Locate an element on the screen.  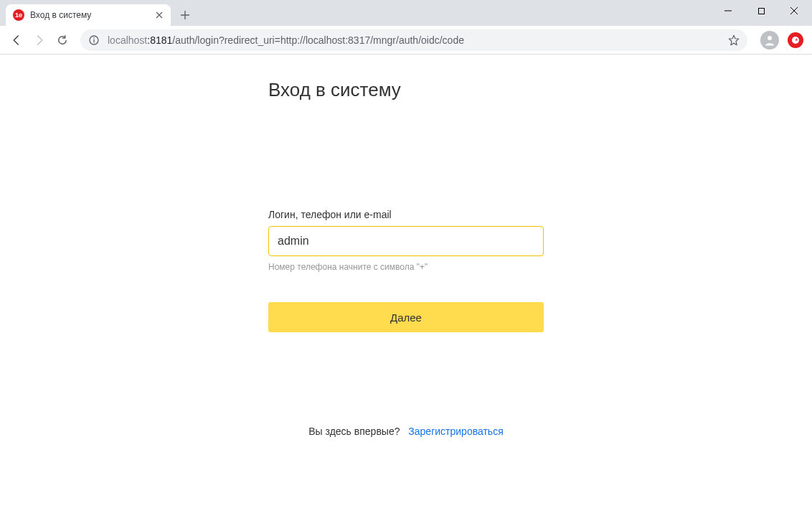
url-path: /auth/login?redirect_uri=http://localhos… is located at coordinates (318, 40).